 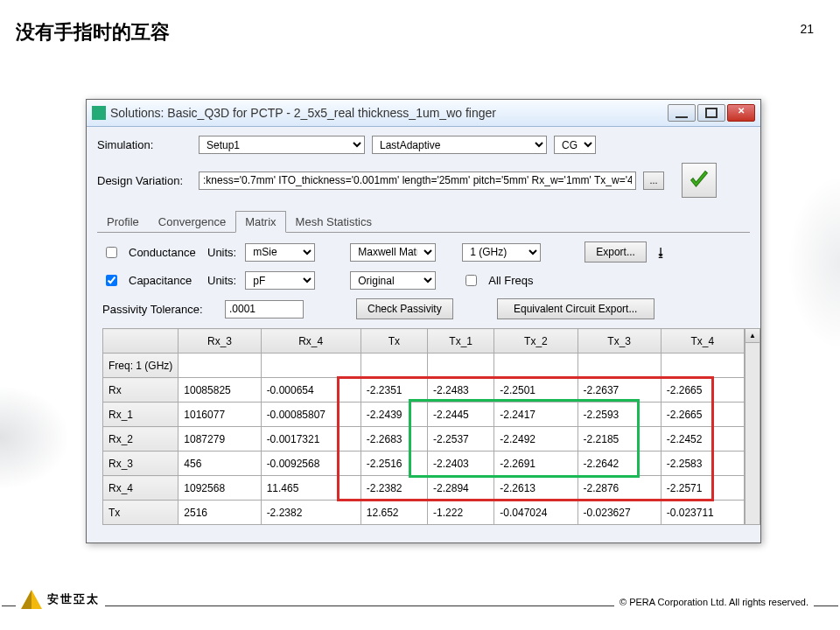 What do you see at coordinates (575, 145) in the screenshot?
I see `cg-select: CG` at bounding box center [575, 145].